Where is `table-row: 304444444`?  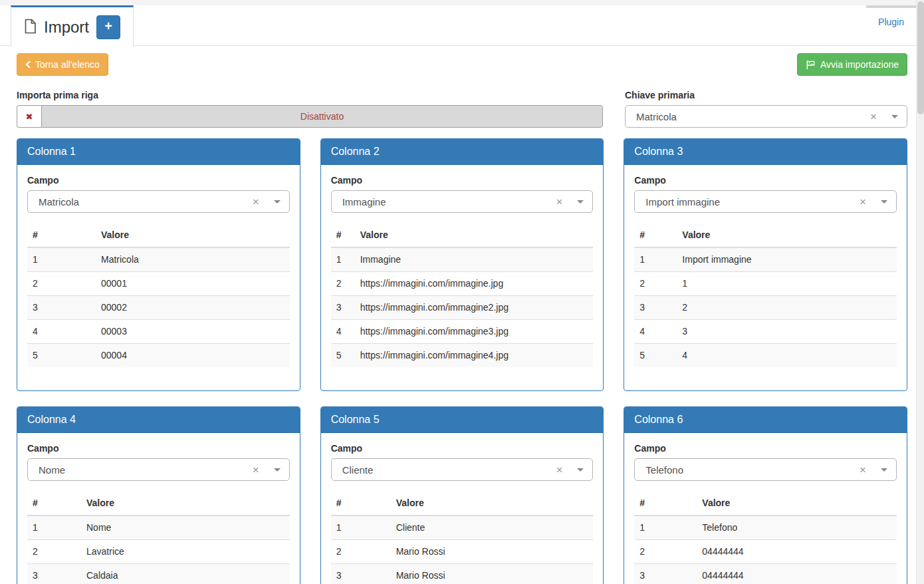
table-row: 304444444 is located at coordinates (766, 574).